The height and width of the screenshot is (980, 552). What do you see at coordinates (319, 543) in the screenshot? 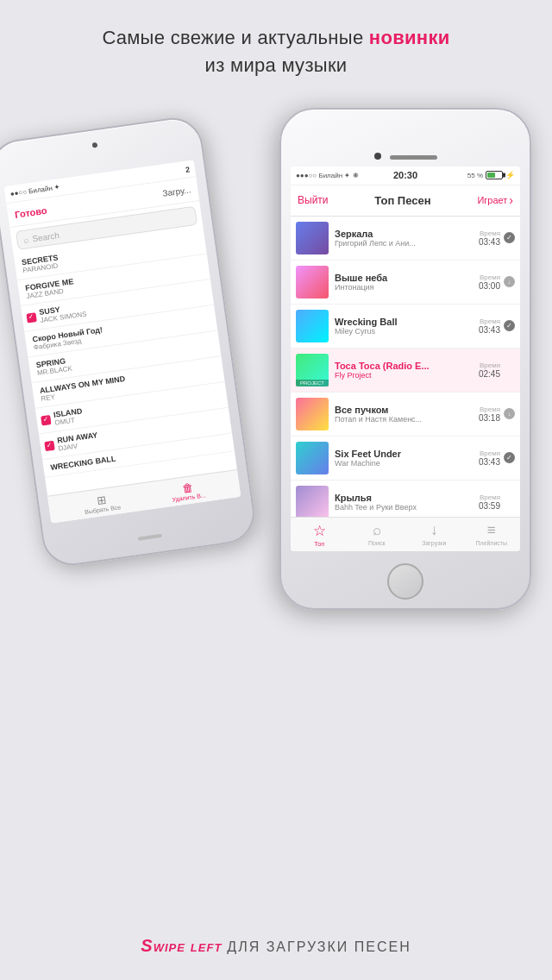
I see `tab-top-label: Топ` at bounding box center [319, 543].